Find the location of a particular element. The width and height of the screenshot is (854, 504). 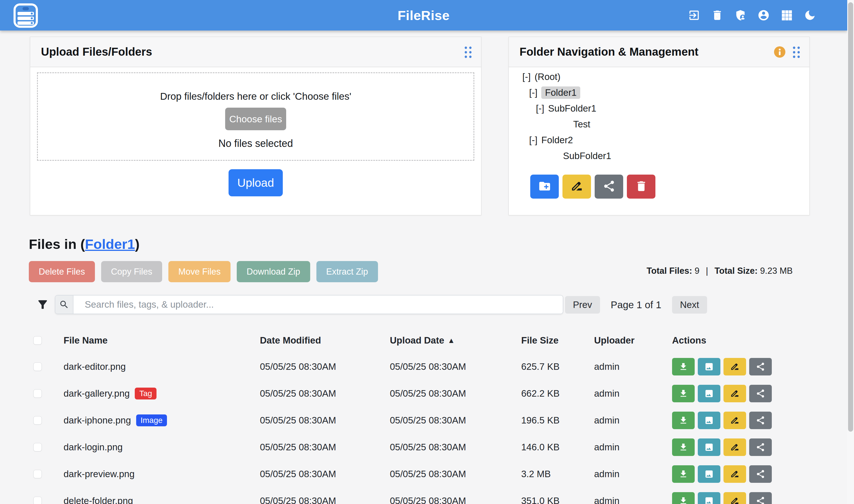

upload-date: 05/05/25 08:30AM is located at coordinates (456, 367).